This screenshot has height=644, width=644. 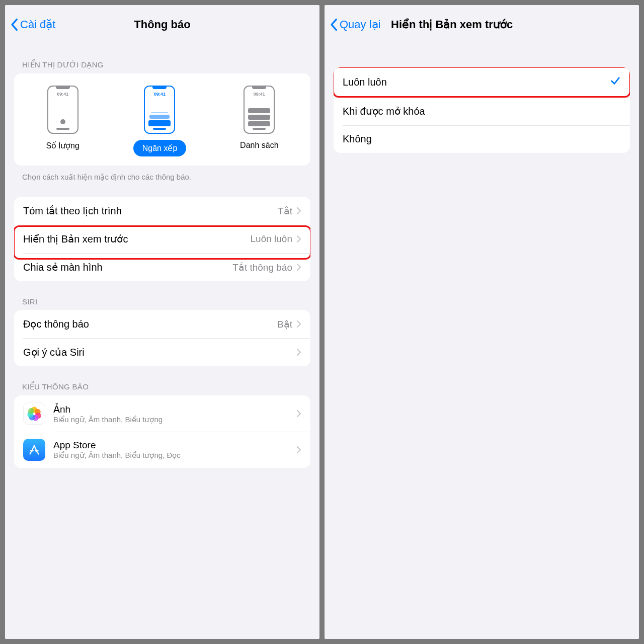 What do you see at coordinates (162, 211) in the screenshot?
I see `row-scheduled-summary: Tóm tắt theo lịch trình Tắt` at bounding box center [162, 211].